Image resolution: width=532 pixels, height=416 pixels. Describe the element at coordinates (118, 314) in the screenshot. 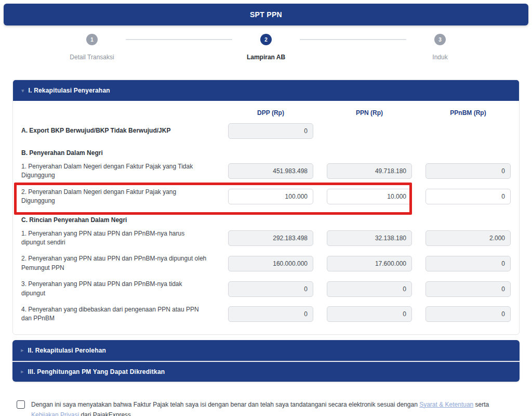

I see `row-label: 4. Penyerahan yang dibebaskan dari penge…` at that location.